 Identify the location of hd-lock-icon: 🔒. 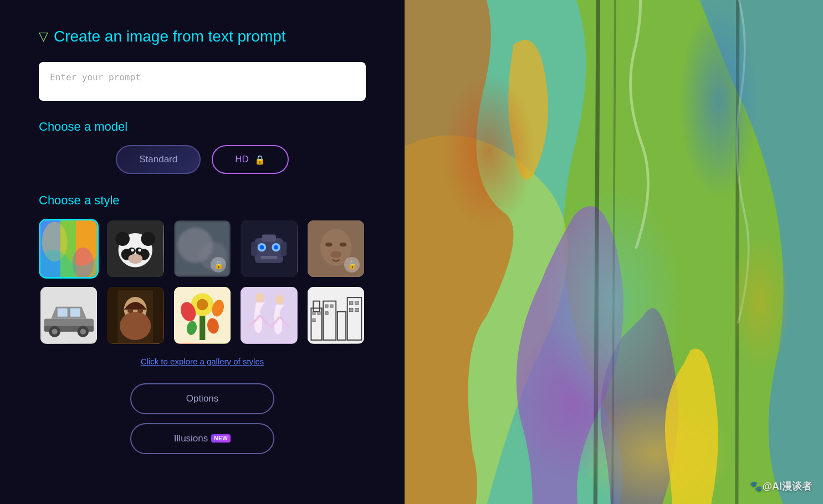
(260, 160).